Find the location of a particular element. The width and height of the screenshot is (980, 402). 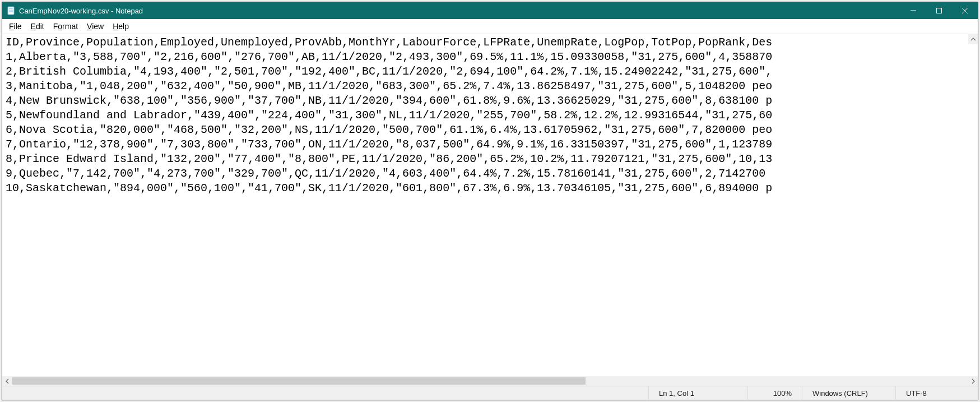

window-controls is located at coordinates (939, 11).